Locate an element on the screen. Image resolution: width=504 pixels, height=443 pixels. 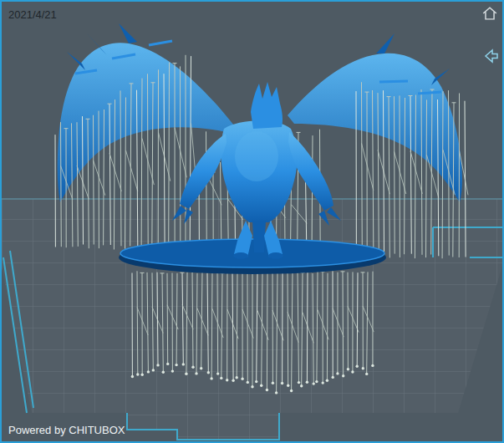
home-view-button is located at coordinates (490, 13).